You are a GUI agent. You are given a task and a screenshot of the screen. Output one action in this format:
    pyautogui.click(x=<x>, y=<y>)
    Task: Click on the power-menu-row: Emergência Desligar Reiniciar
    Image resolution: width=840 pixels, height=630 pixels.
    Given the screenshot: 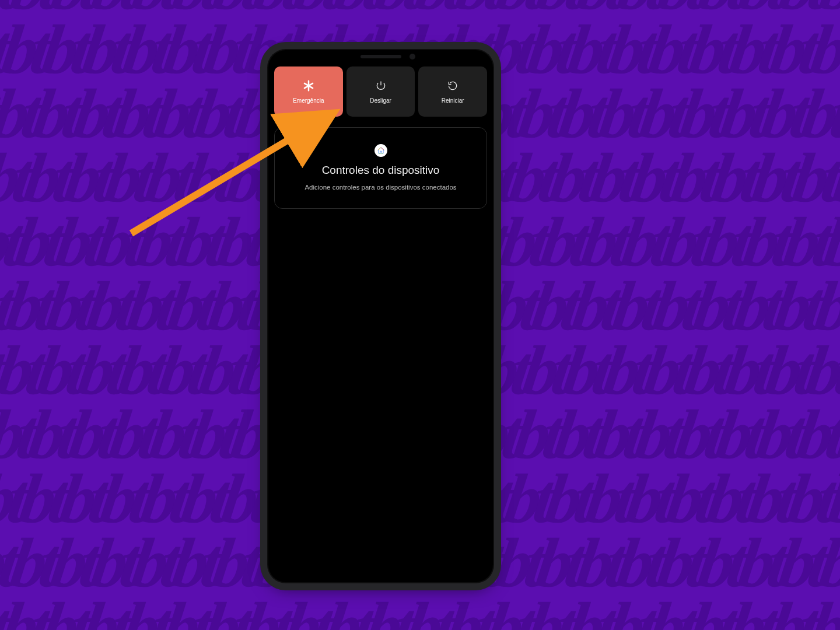 What is the action you would take?
    pyautogui.click(x=380, y=92)
    